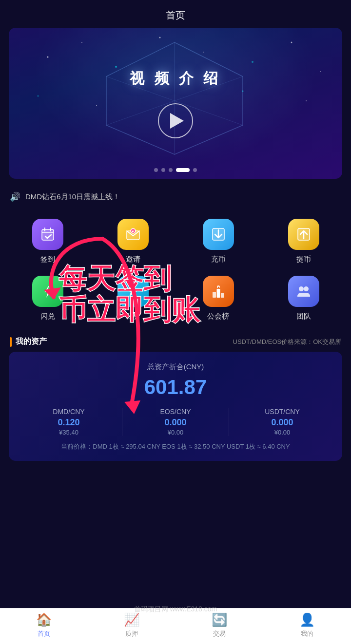 The image size is (351, 644). I want to click on announcement-bar: 🔊 DMD钻石6月10日震撼上线！, so click(176, 197).